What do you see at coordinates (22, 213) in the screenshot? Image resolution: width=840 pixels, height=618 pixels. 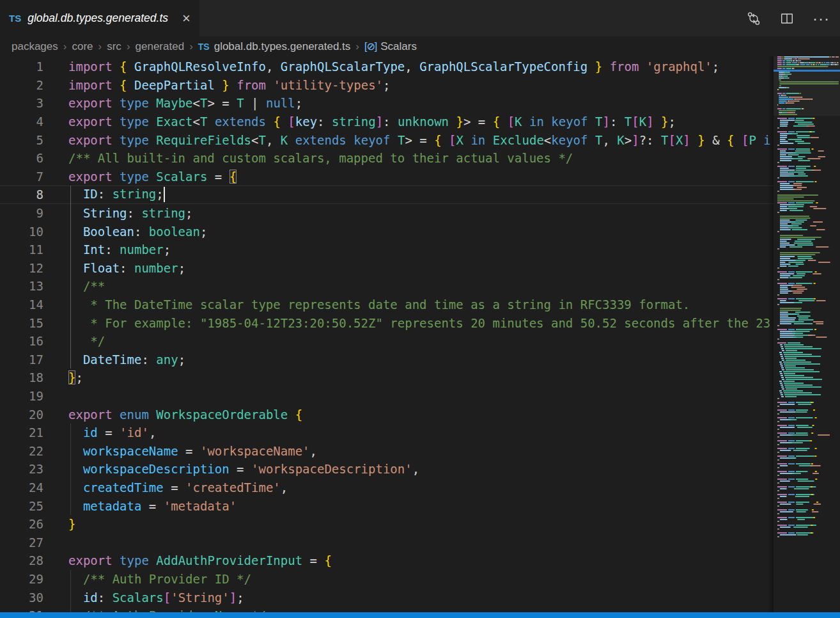 I see `line-number: 9` at bounding box center [22, 213].